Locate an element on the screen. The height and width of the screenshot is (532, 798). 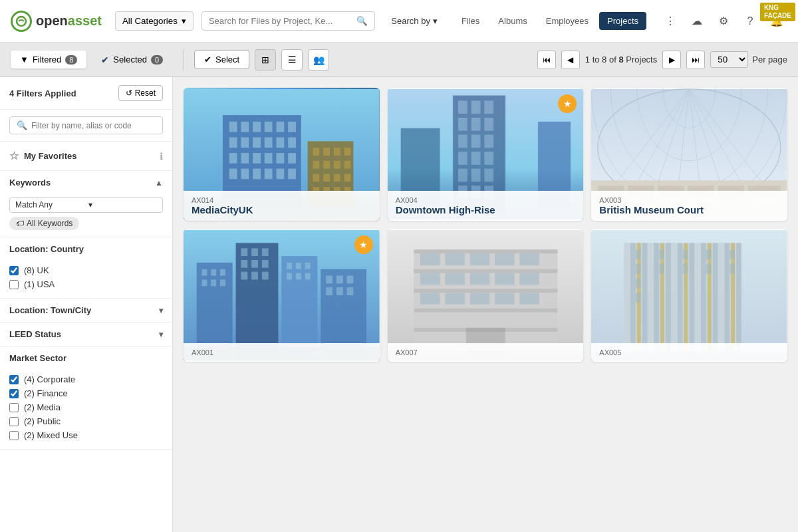
project-card-ax005: AX005 is located at coordinates (689, 295).